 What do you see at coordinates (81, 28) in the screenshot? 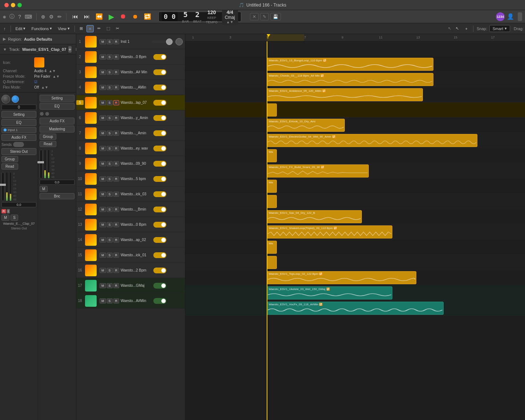
I see `grid-view-button: ⊞` at bounding box center [81, 28].